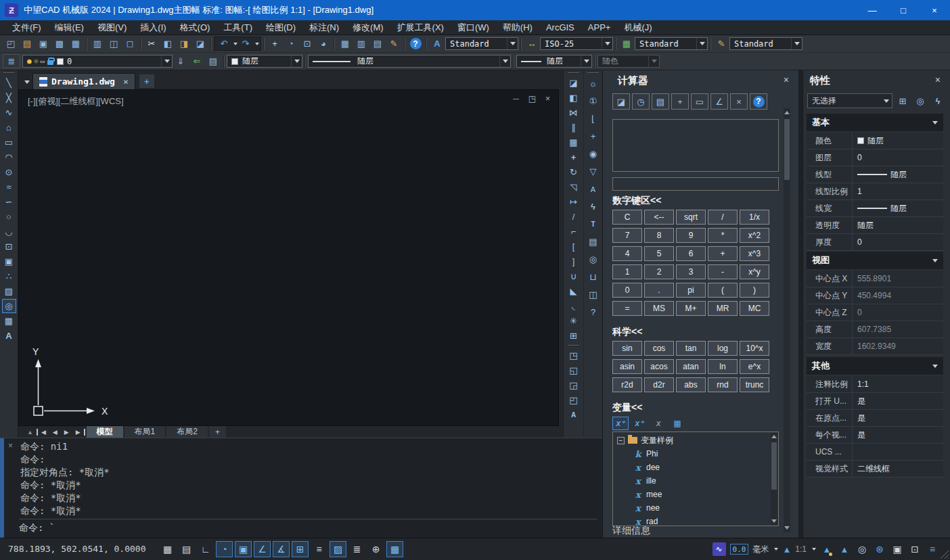  I want to click on layer-lock-icon, so click(50, 62).